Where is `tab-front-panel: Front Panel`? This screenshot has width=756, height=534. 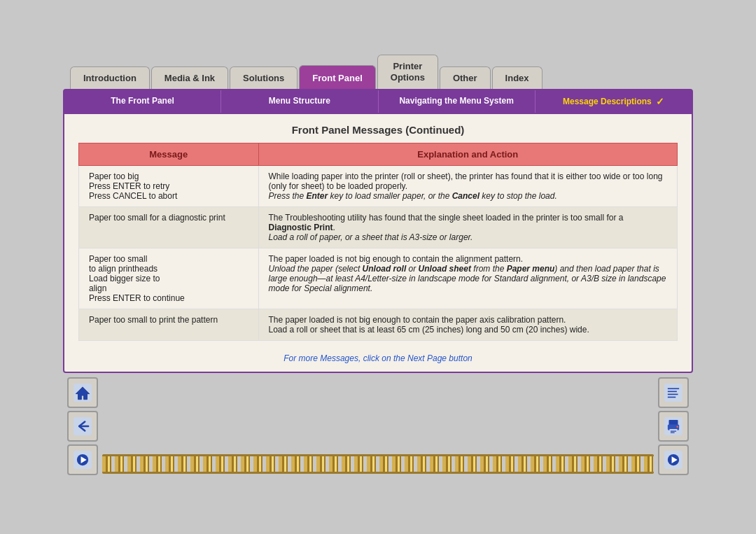 tab-front-panel: Front Panel is located at coordinates (337, 77).